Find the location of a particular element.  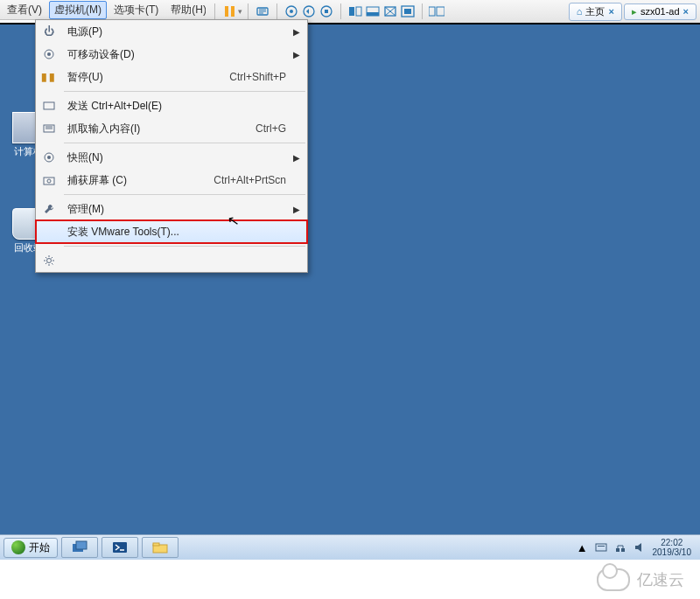

server-manager-icon is located at coordinates (80, 547).